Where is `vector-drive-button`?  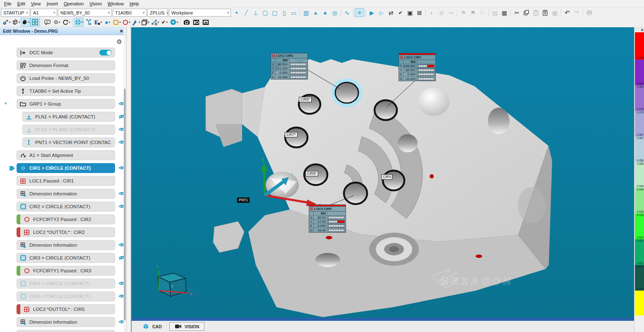
vector-drive-button is located at coordinates (89, 22).